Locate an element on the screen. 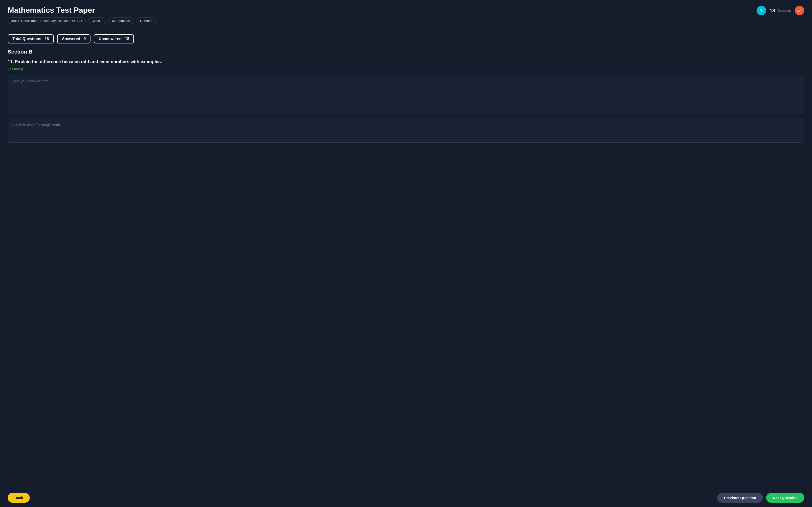  tag-topic: Numbers is located at coordinates (147, 21).